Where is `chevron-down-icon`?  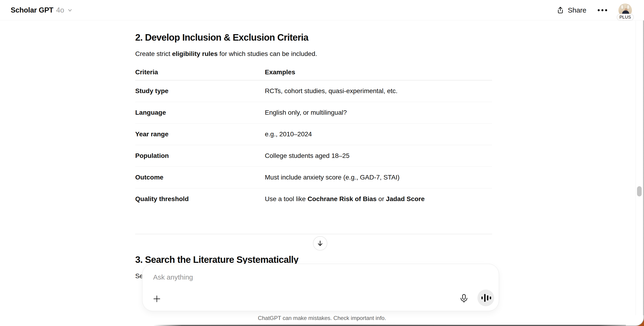
chevron-down-icon is located at coordinates (70, 10).